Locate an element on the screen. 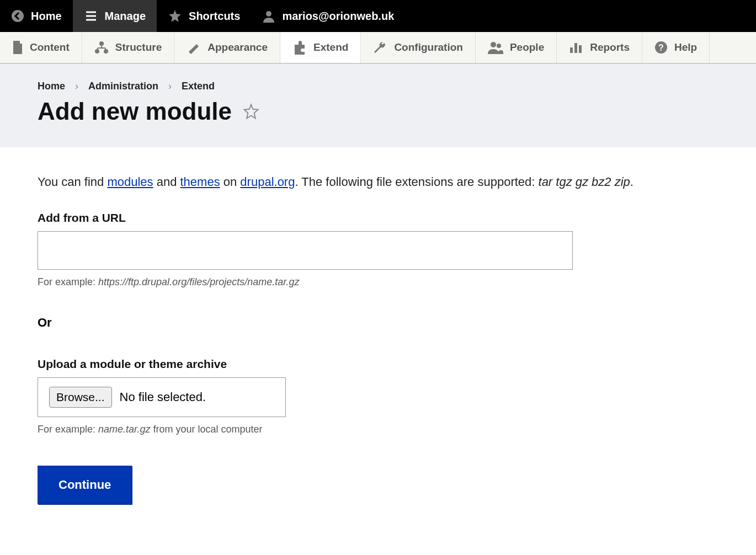 This screenshot has height=555, width=756. breadcrumb-extend: Extend is located at coordinates (198, 86).